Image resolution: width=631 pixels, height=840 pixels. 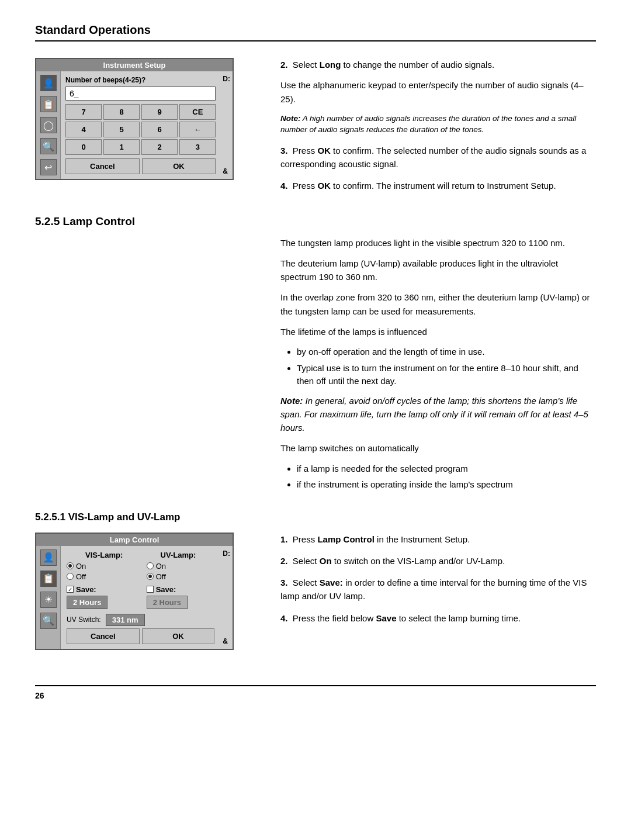 I want to click on key-6: 6, so click(x=160, y=130).